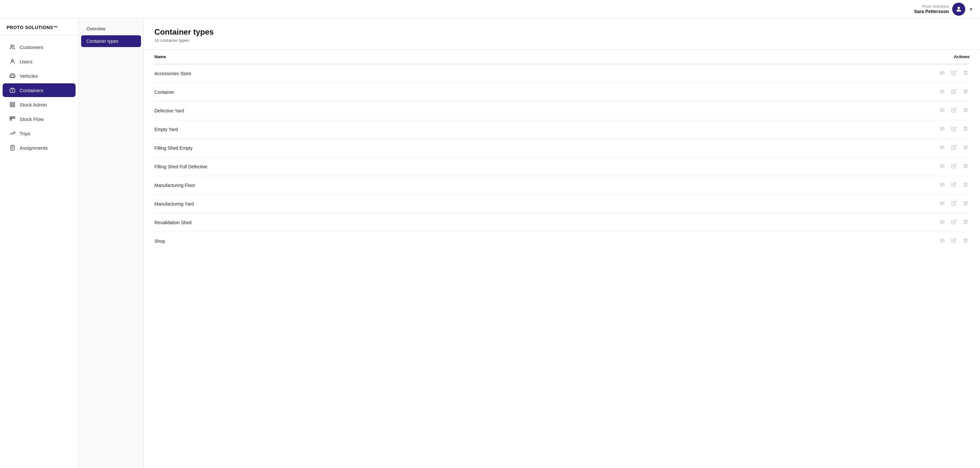 This screenshot has height=468, width=980. Describe the element at coordinates (32, 90) in the screenshot. I see `sidebar-item-label: Containers` at that location.